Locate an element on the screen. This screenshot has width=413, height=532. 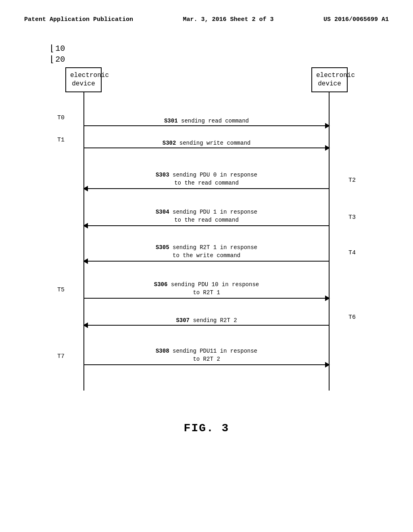
s308-label: S308 sending PDU11 in responseto R2T 2 is located at coordinates (206, 355).